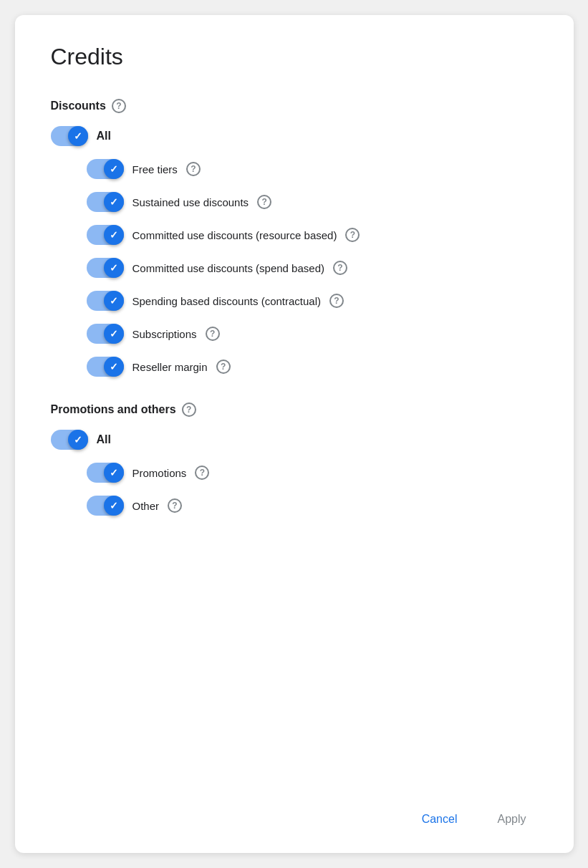  I want to click on spending-based-toggle: ✓, so click(105, 301).